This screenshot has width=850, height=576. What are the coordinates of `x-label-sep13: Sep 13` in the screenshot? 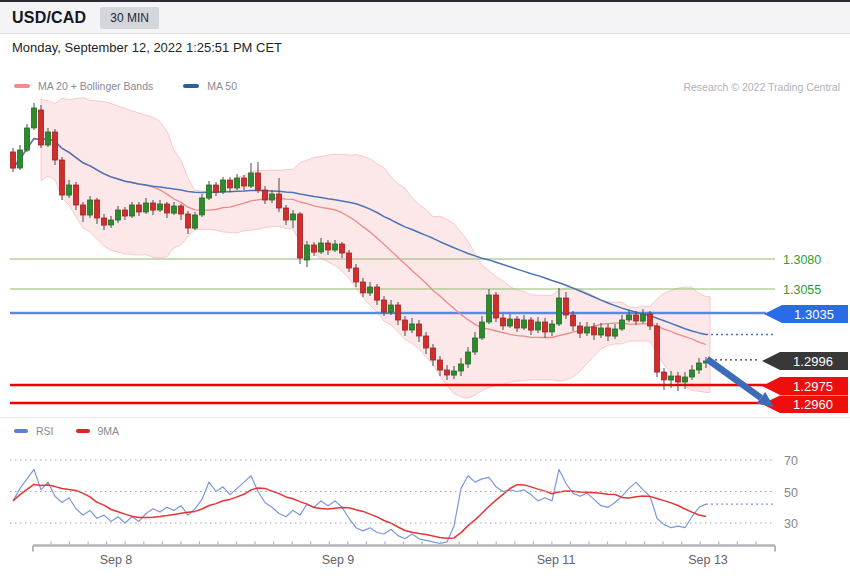 It's located at (708, 560).